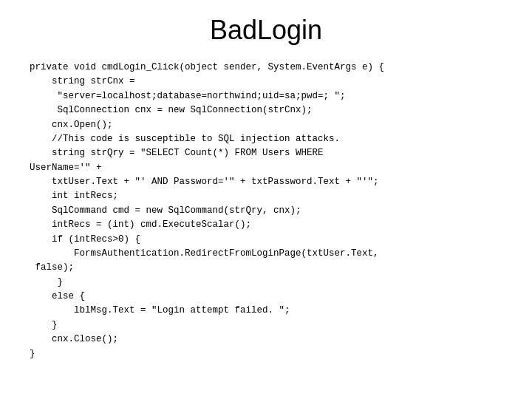  I want to click on code-line-1: private void cmdLogin_Click(object sende…, so click(207, 67).